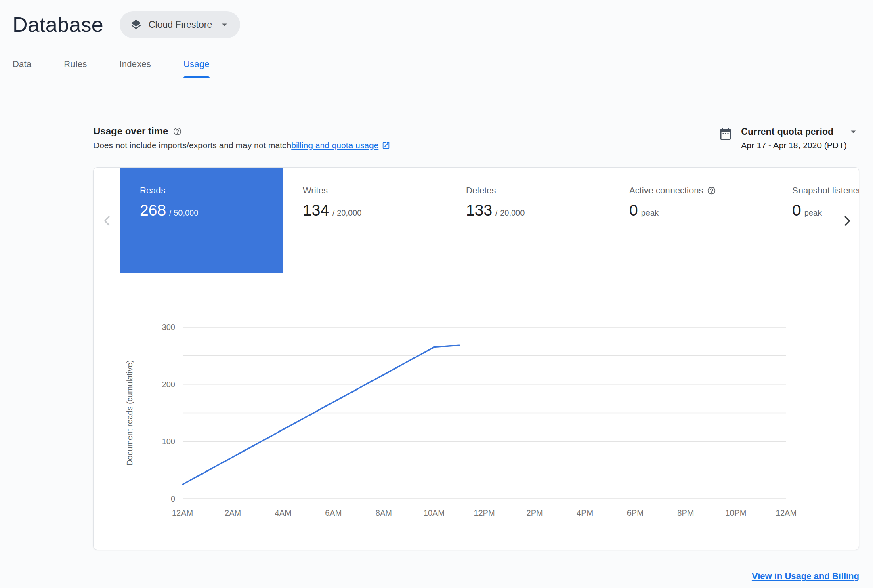  I want to click on quota-period-label: Current quota period, so click(787, 132).